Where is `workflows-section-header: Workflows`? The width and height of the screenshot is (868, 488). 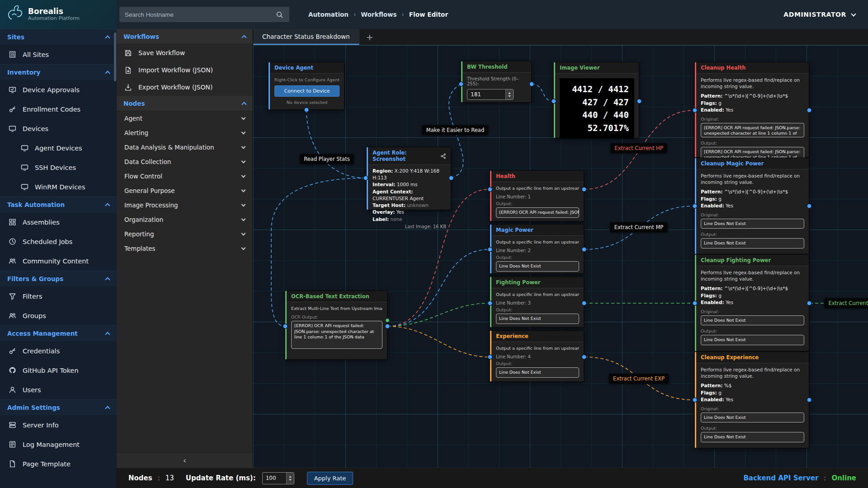 workflows-section-header: Workflows is located at coordinates (184, 37).